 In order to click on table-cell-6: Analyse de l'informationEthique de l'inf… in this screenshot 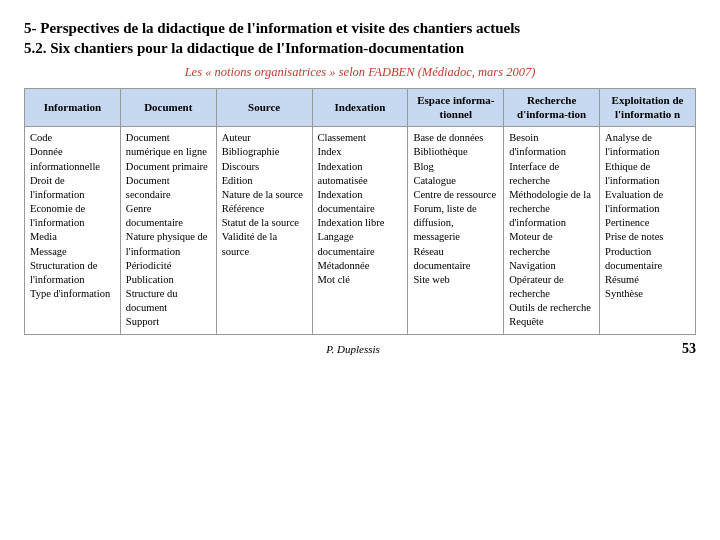, I will do `click(648, 230)`.